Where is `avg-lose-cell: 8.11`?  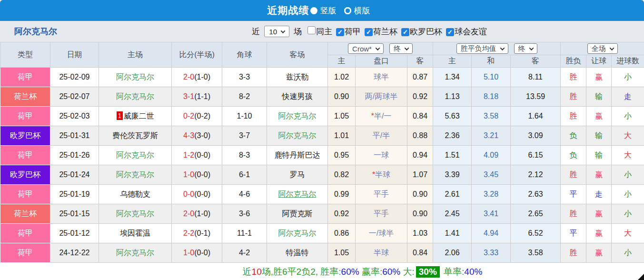 avg-lose-cell: 8.11 is located at coordinates (536, 77).